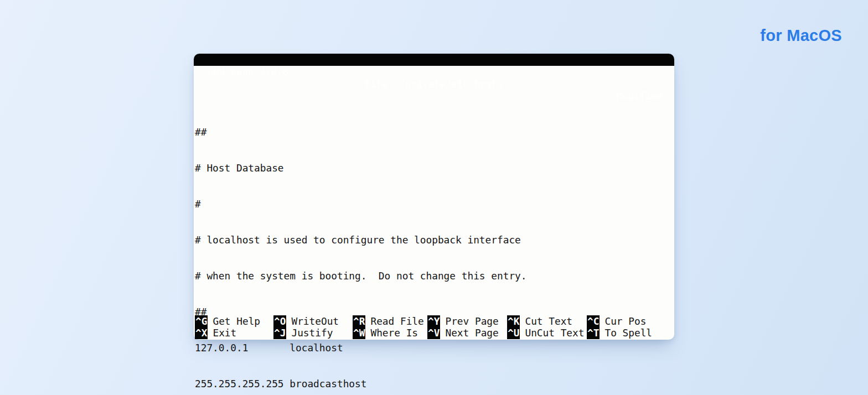 This screenshot has height=395, width=868. I want to click on editor-line-text: 127.0.0.1 localhost, so click(269, 347).